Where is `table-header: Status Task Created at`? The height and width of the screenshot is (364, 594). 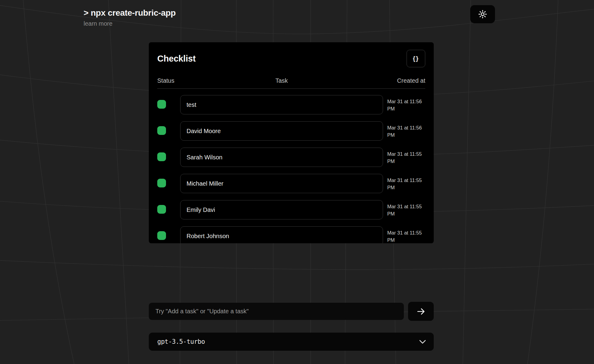
table-header: Status Task Created at is located at coordinates (291, 81).